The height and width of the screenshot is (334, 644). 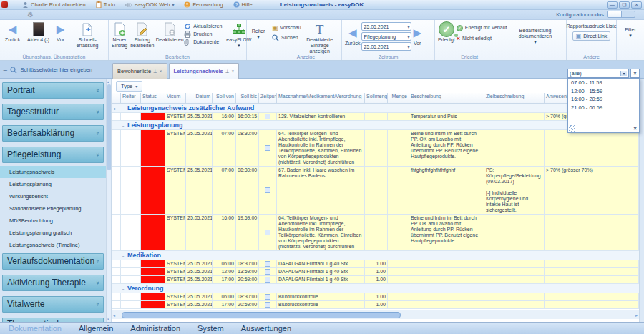 What do you see at coordinates (109, 319) in the screenshot?
I see `scroll-down-icon: ▾` at bounding box center [109, 319].